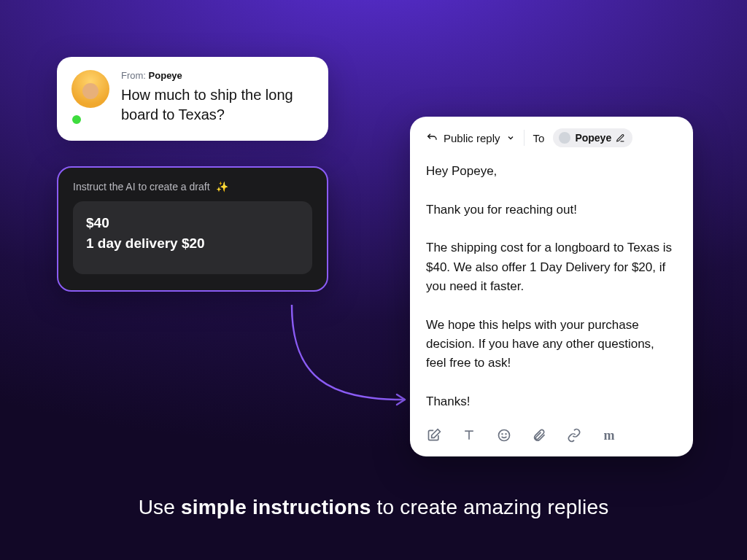 The width and height of the screenshot is (747, 560). I want to click on ai-input-line-1: $40, so click(193, 223).